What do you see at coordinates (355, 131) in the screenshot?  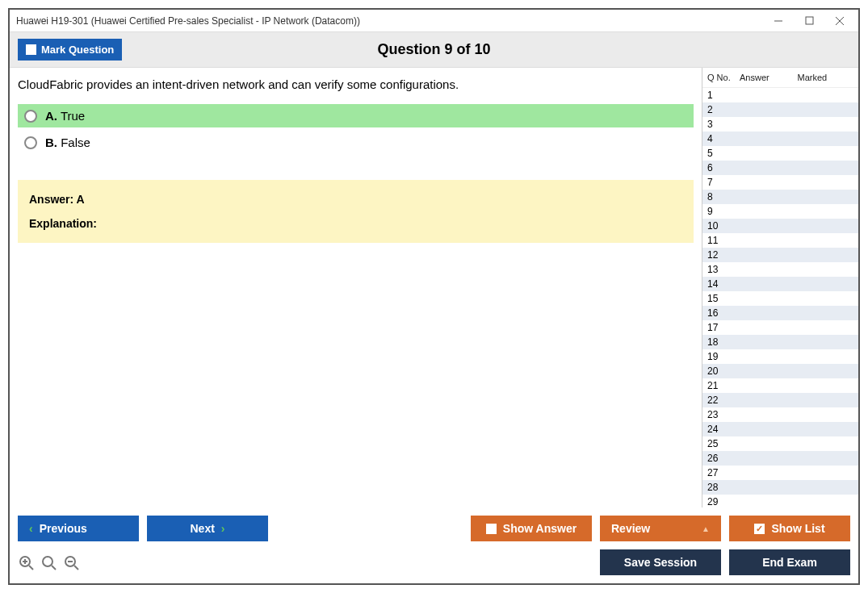 I see `options-list: A. TrueB. False` at bounding box center [355, 131].